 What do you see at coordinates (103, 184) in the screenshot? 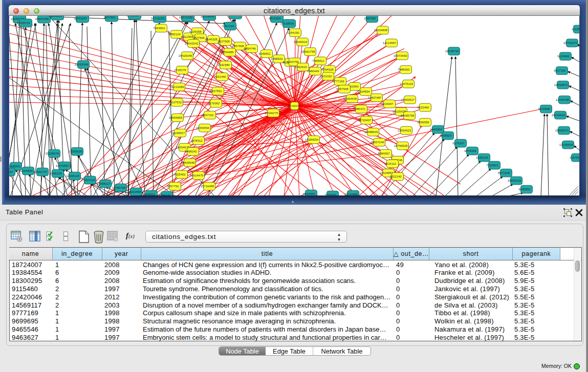
I see `svg-text: 10958117` at bounding box center [103, 184].